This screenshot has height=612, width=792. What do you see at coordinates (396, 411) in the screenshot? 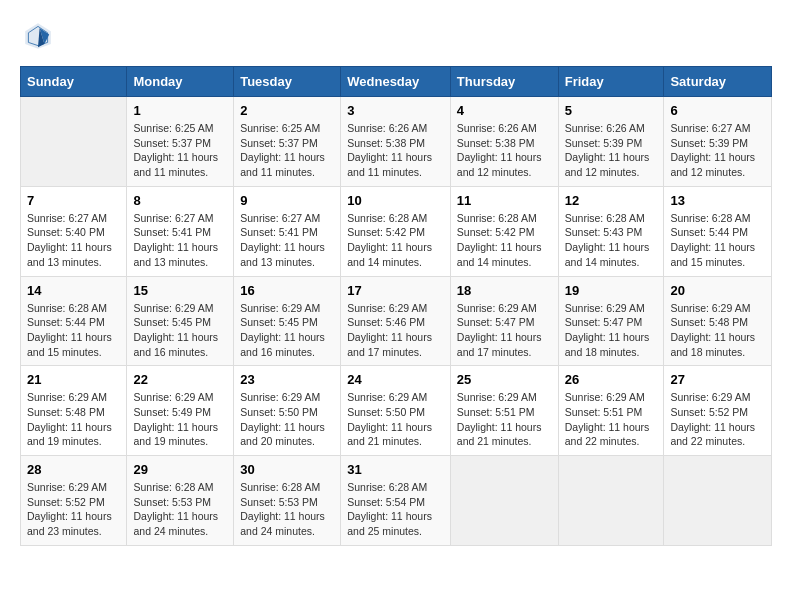
I see `calendar-cell: 24Sunrise: 6:29 AMSunset: 5:50 PMDayligh…` at bounding box center [396, 411].